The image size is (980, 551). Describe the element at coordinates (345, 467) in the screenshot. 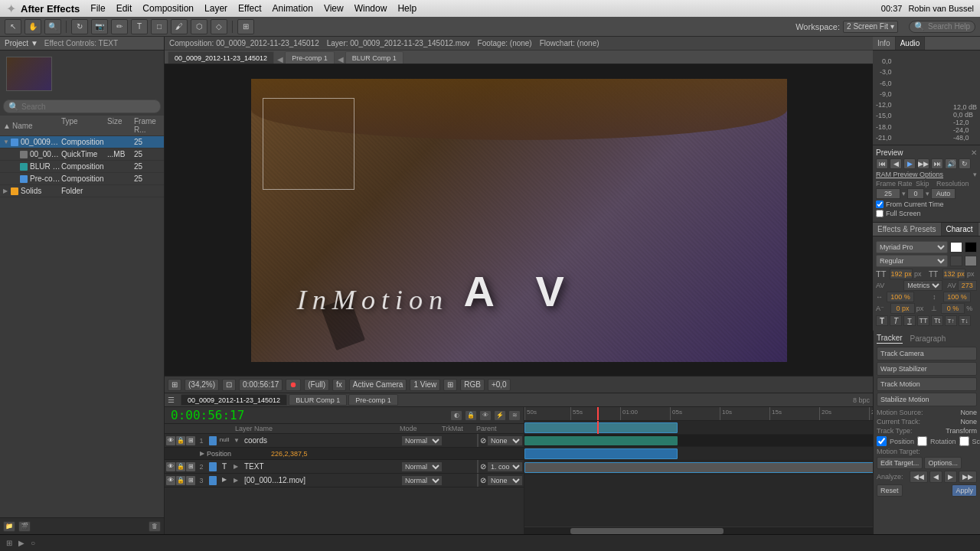

I see `layer-row: 👁 🔒 ⊞ 2 T ▶ TEXT Normal` at that location.